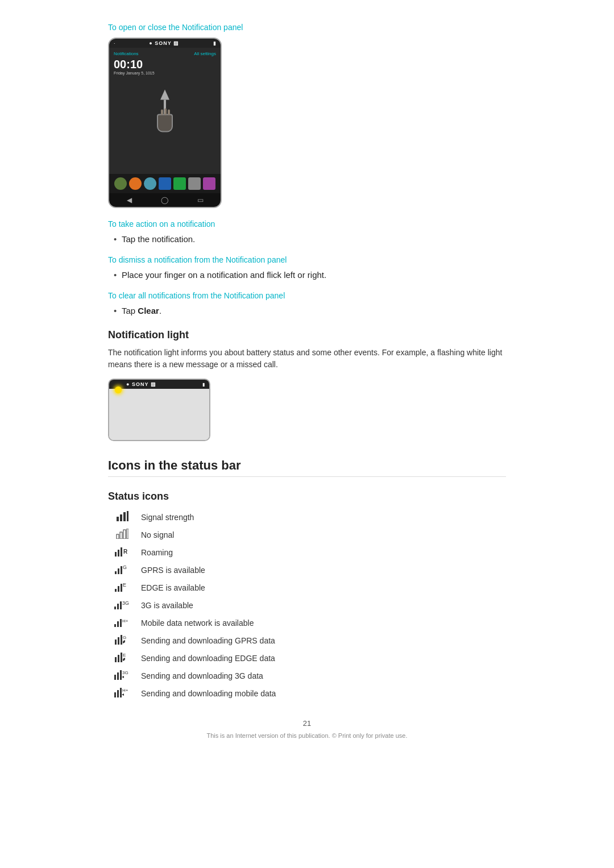 This screenshot has height=868, width=614. I want to click on status-icon-row: H+ Sending and downloading mobile data, so click(307, 693).